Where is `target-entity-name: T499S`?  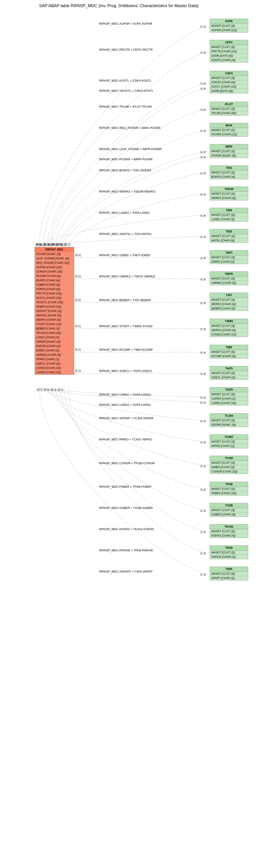
target-entity-name: T499S is located at coordinates (229, 321).